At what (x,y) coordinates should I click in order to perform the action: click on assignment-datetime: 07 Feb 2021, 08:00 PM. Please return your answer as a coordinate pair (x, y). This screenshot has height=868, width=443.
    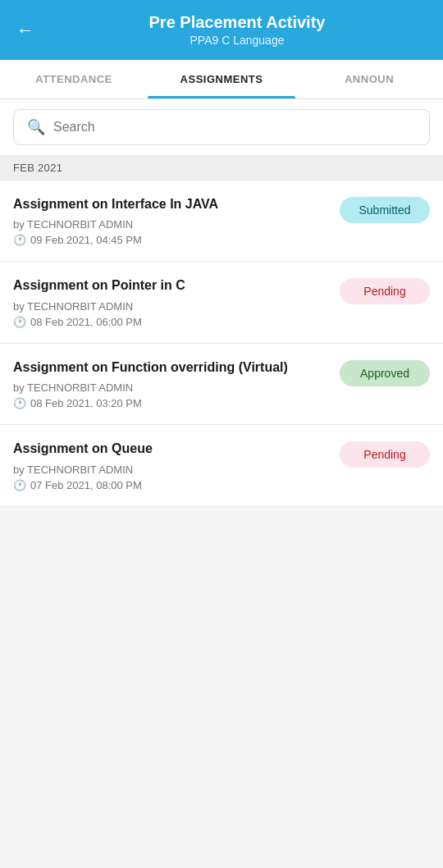
    Looking at the image, I should click on (86, 486).